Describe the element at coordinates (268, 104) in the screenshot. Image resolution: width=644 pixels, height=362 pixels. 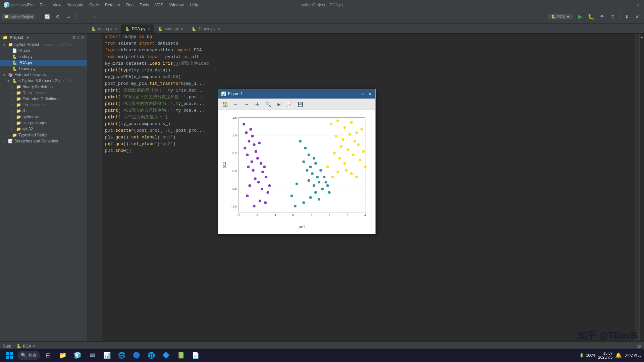
I see `figure-zoom-button: 🔍` at that location.